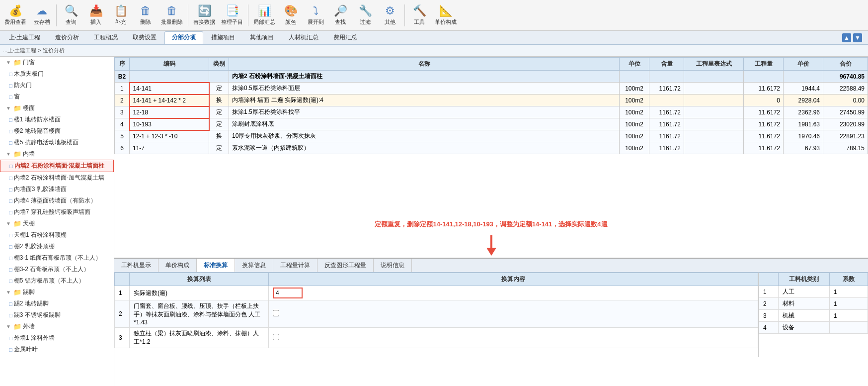  What do you see at coordinates (57, 131) in the screenshot?
I see `sidebar-item-loumian2: □ 楼2 地砖隔音楼面` at bounding box center [57, 131].